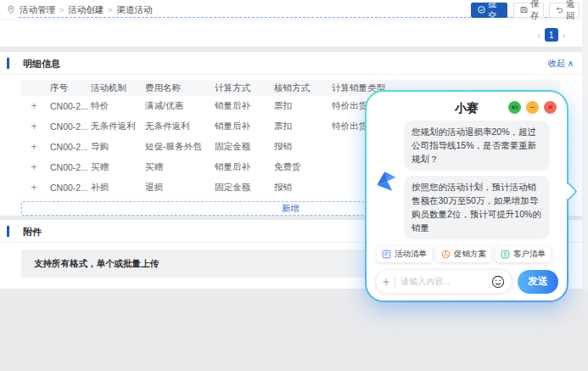 The height and width of the screenshot is (371, 588). Describe the element at coordinates (11, 10) in the screenshot. I see `location-pin-icon` at that location.